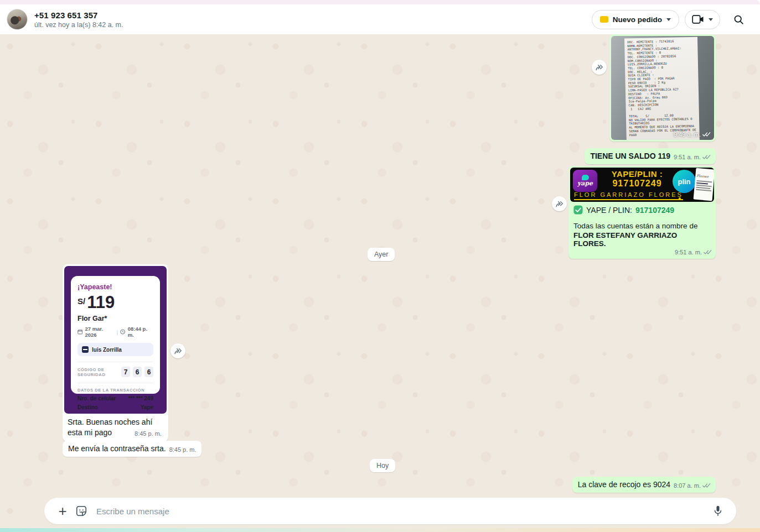 The width and height of the screenshot is (760, 532). I want to click on yape-receipt-image: ¡Yapeaste! S/ 119 Flor Gar* 27 mar. 2026…, so click(115, 340).